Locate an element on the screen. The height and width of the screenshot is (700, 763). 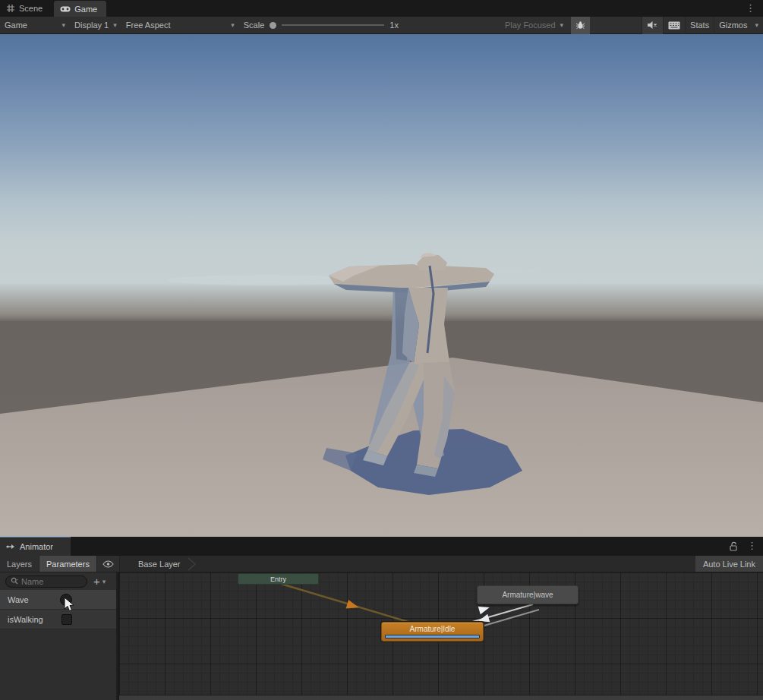
node-label: Armature|Idle is located at coordinates (433, 629).